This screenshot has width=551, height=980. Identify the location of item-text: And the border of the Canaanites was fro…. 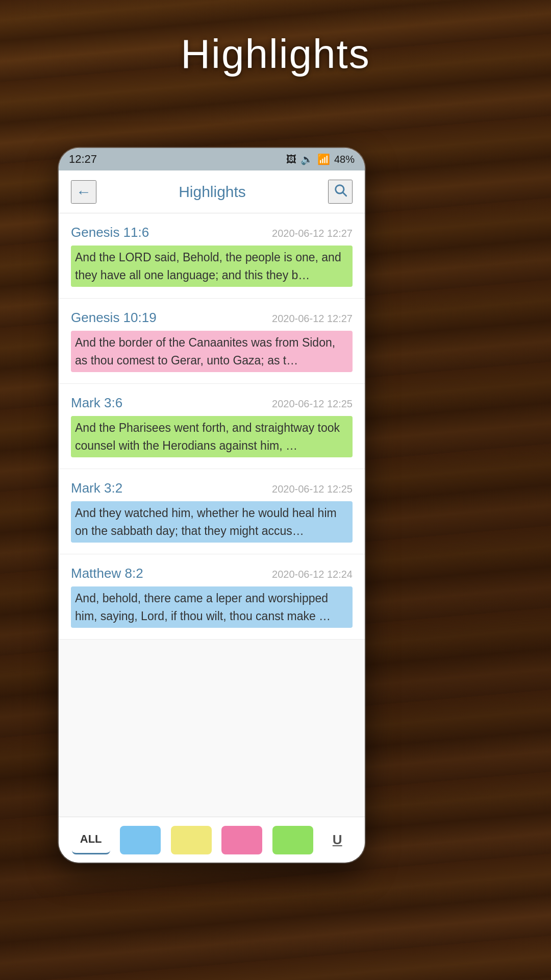
(212, 351).